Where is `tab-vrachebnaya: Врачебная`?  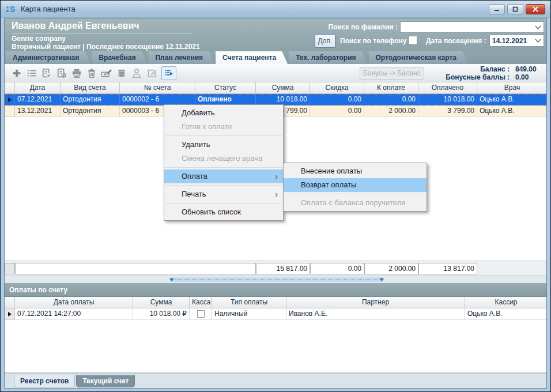
tab-vrachebnaya: Врачебная is located at coordinates (119, 58).